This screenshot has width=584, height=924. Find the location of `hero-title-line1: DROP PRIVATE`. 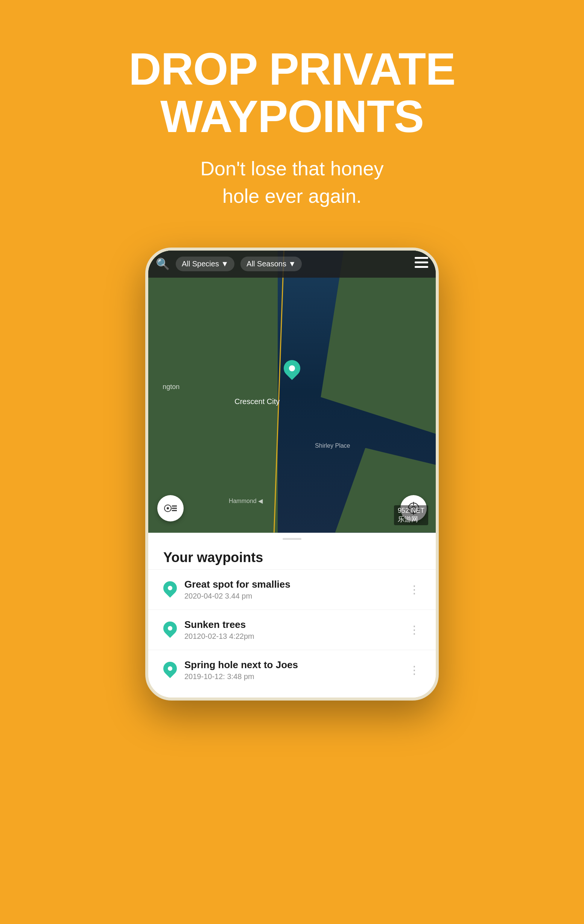

hero-title-line1: DROP PRIVATE is located at coordinates (292, 69).